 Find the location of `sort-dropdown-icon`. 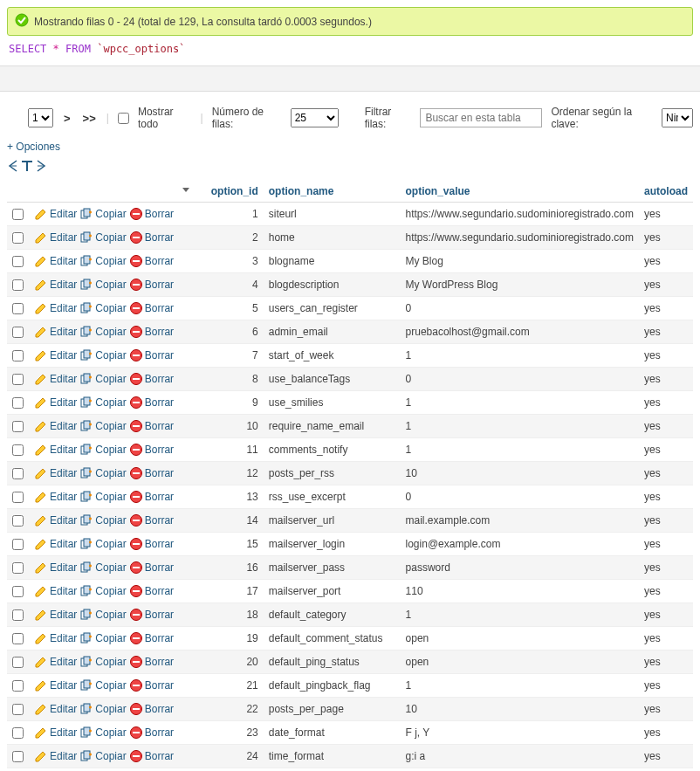

sort-dropdown-icon is located at coordinates (186, 192).